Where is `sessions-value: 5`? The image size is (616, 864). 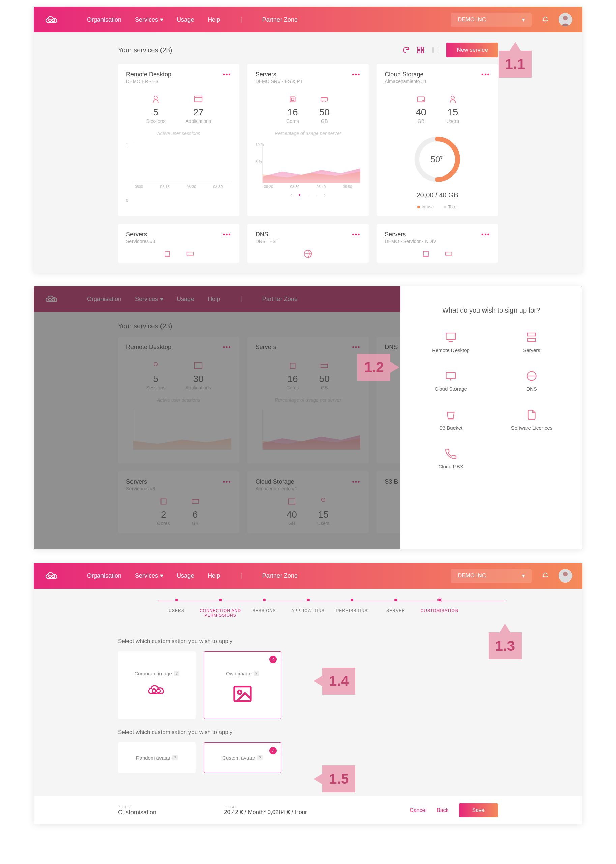 sessions-value: 5 is located at coordinates (156, 112).